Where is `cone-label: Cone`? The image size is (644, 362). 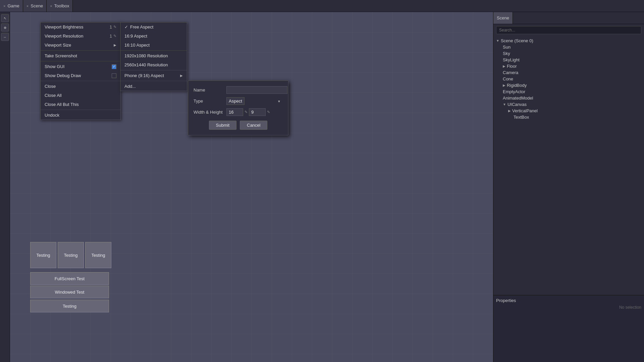
cone-label: Cone is located at coordinates (508, 79).